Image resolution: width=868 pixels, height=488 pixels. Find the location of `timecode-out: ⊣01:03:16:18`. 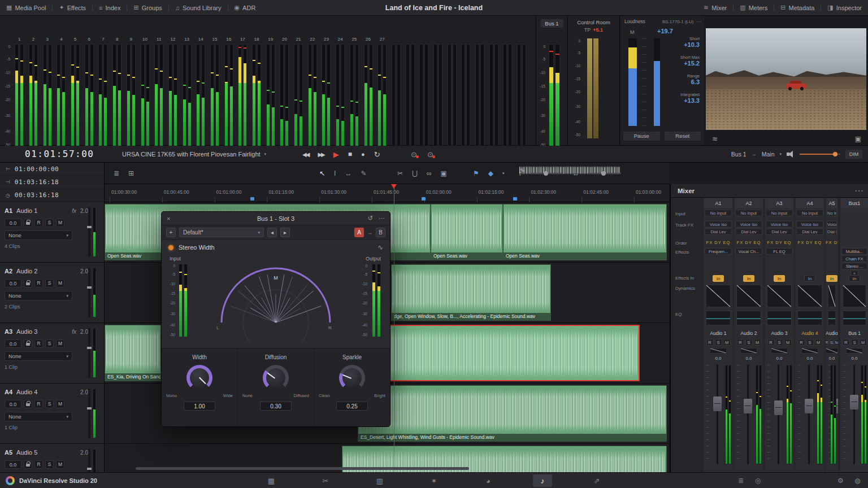

timecode-out: ⊣01:03:16:18 is located at coordinates (52, 182).